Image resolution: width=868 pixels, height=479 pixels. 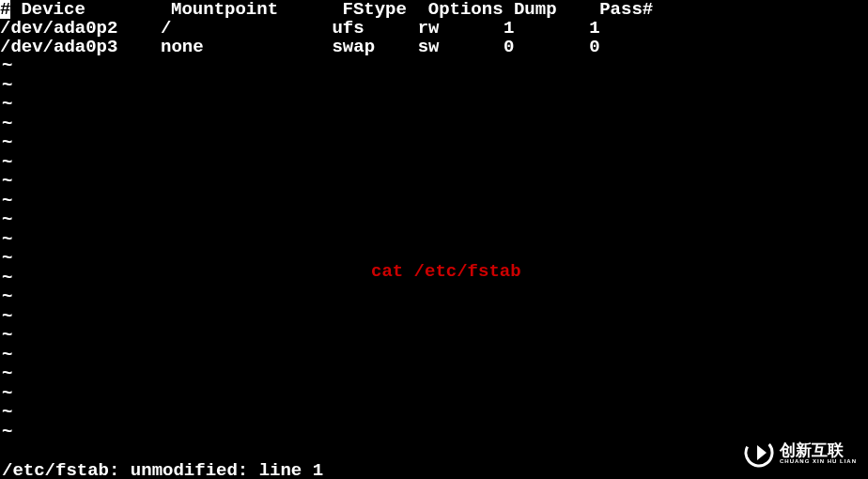 I want to click on annotation-overlay: cat /etc/fstab, so click(x=446, y=271).